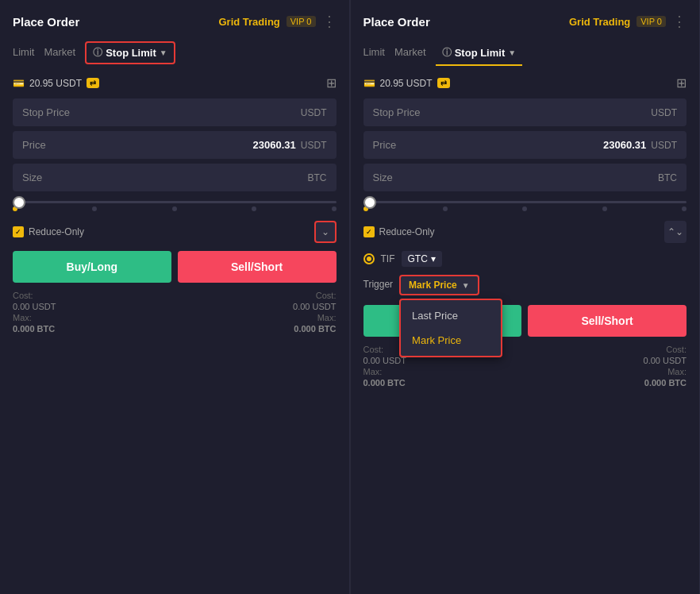 The image size is (700, 594). I want to click on left-calc-icon: ⊞, so click(332, 83).